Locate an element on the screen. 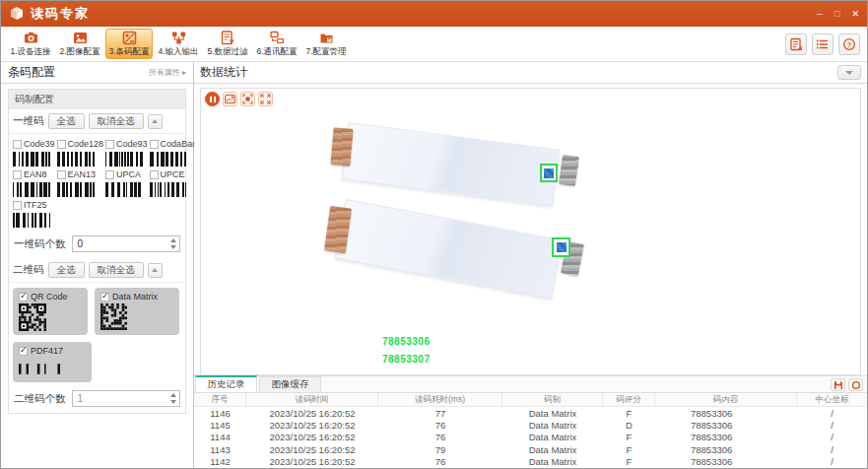  table-row: 11422023/10/25 16:20:5276Data MatrixF788… is located at coordinates (530, 462).